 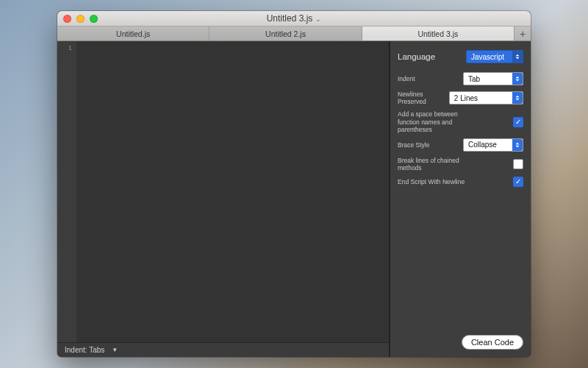 I want to click on chevron-down-icon: ⌄, so click(x=318, y=19).